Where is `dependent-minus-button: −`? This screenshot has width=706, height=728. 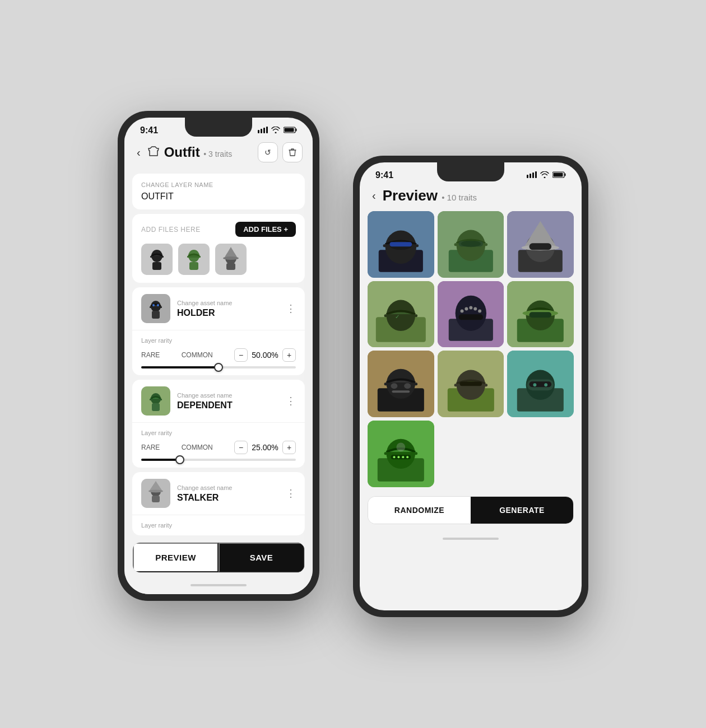
dependent-minus-button: − is located at coordinates (241, 447).